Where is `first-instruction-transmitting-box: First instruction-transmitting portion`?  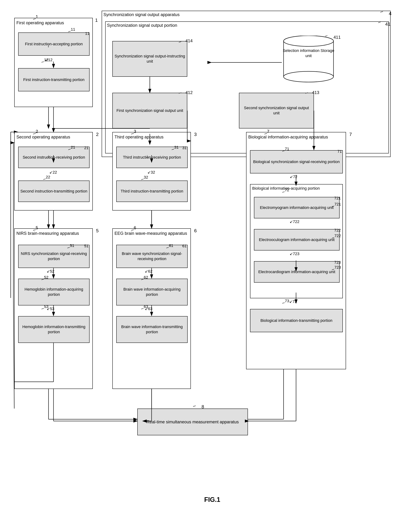
first-instruction-transmitting-box: First instruction-transmitting portion is located at coordinates (54, 80).